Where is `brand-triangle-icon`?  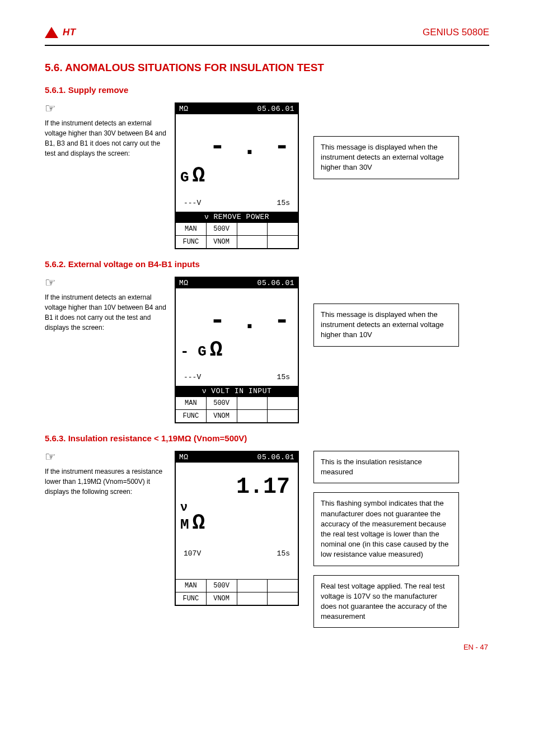 brand-triangle-icon is located at coordinates (51, 32).